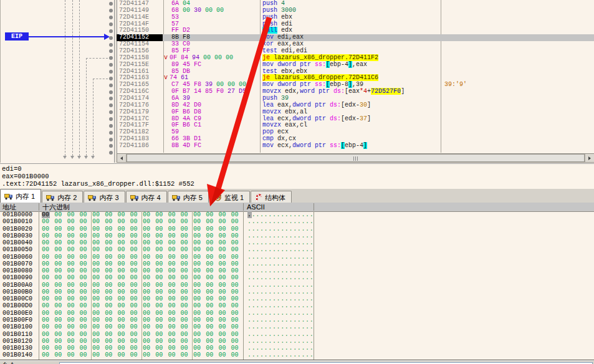 The height and width of the screenshot is (364, 594). What do you see at coordinates (297, 257) in the screenshot?
I see `dump-row: 001B006000.00.00.00.00.00.00.00.00.00.00…` at bounding box center [297, 257].